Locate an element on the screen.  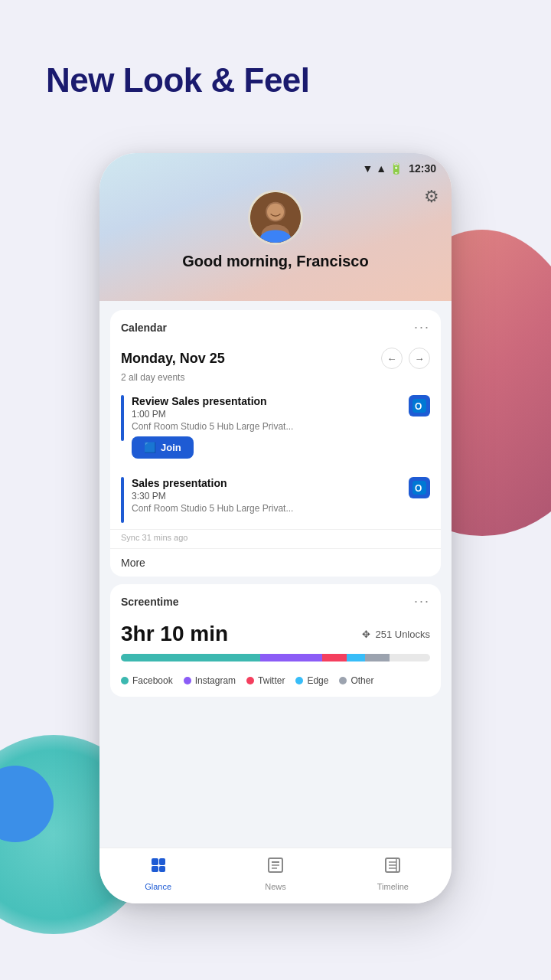
legend-dot-other is located at coordinates (343, 681).